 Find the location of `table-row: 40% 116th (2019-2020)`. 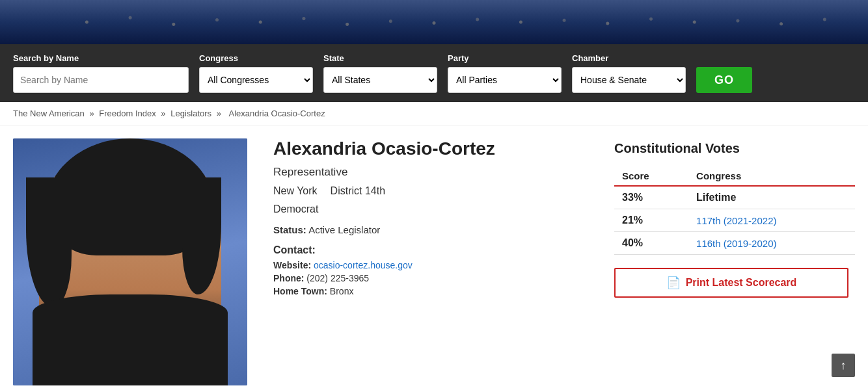

table-row: 40% 116th (2019-2020) is located at coordinates (735, 243).